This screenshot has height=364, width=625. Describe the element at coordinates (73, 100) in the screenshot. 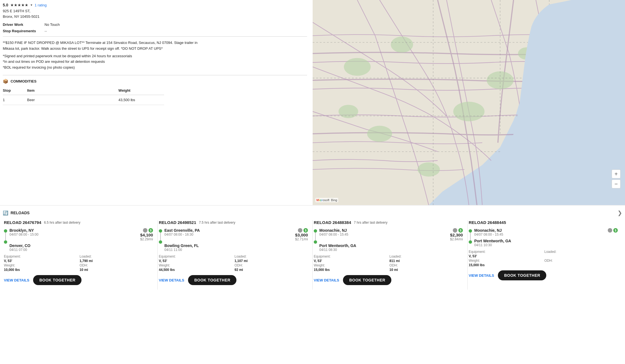

I see `item-cell: Beer` at that location.